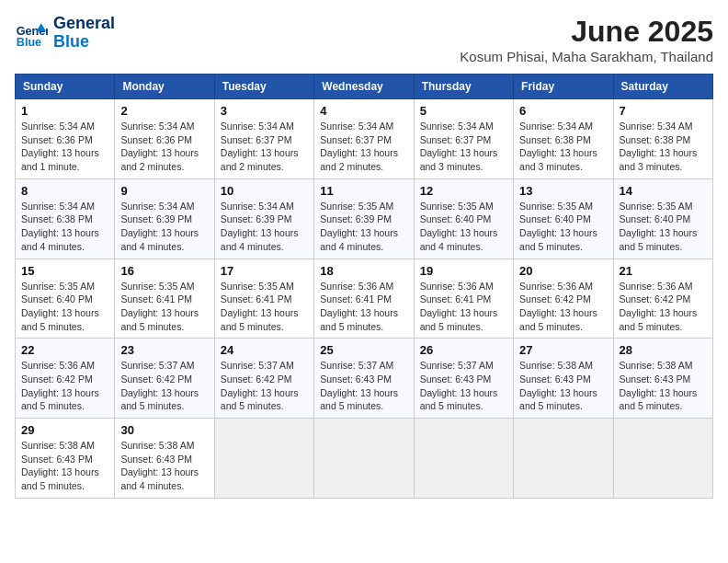 The width and height of the screenshot is (728, 563). I want to click on table-row: 24 Sunrise: 5:37 AM Sunset: 6:42 PM Dayl…, so click(264, 379).